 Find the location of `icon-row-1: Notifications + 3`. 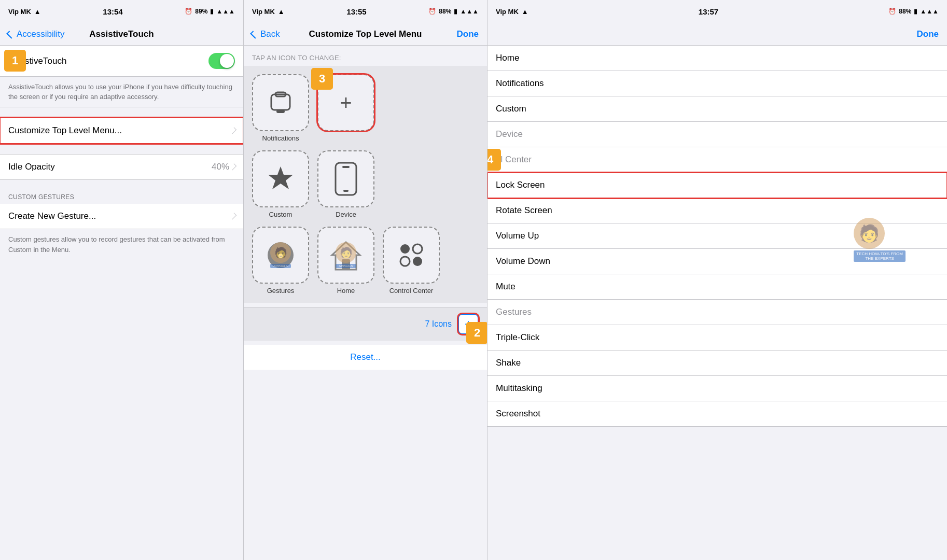

icon-row-1: Notifications + 3 is located at coordinates (365, 108).